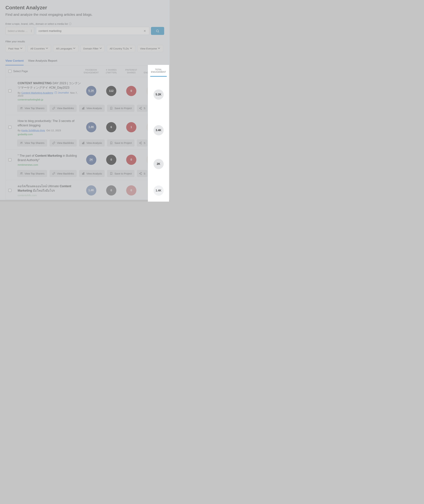  I want to click on clear-icon: ✕, so click(145, 31).